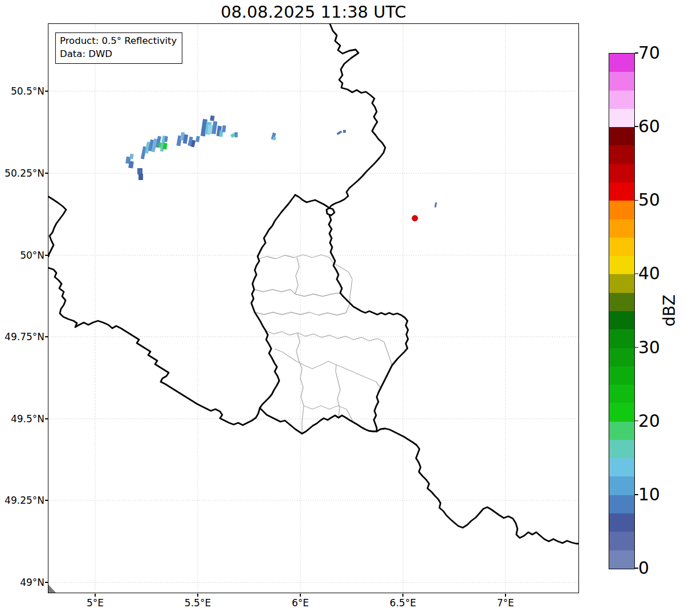 The height and width of the screenshot is (616, 685). Describe the element at coordinates (22, 500) in the screenshot. I see `y-axis-label: 49.25°N` at that location.